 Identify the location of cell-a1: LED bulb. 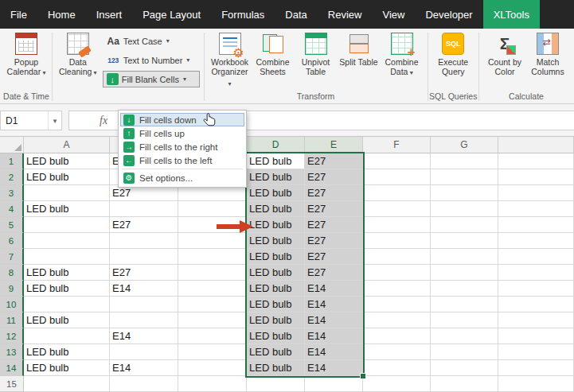
(67, 161).